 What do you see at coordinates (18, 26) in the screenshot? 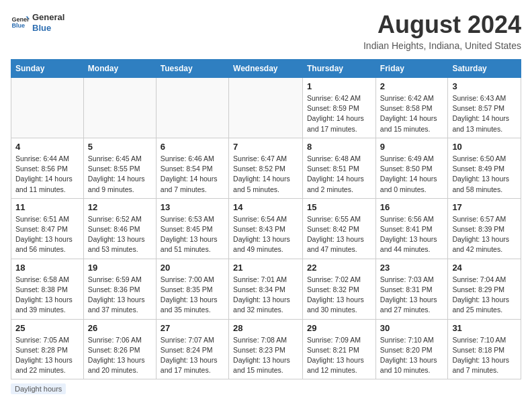
I see `svg-text: Blue` at bounding box center [18, 26].